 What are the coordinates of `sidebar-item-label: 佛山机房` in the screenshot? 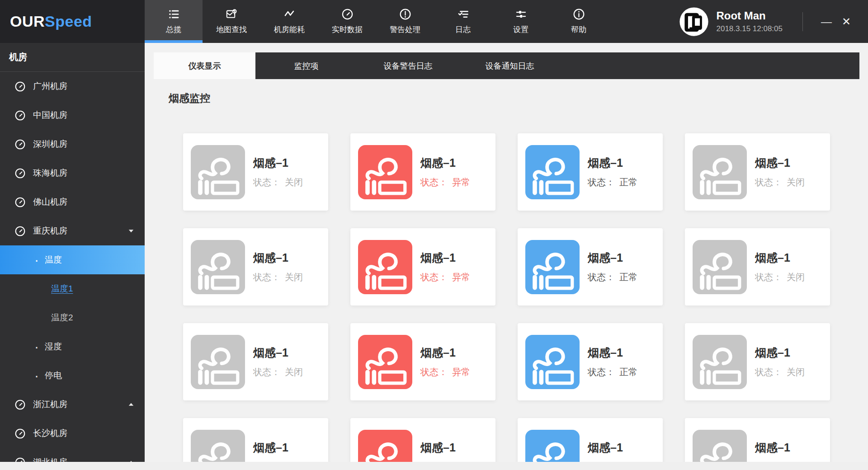 It's located at (50, 202).